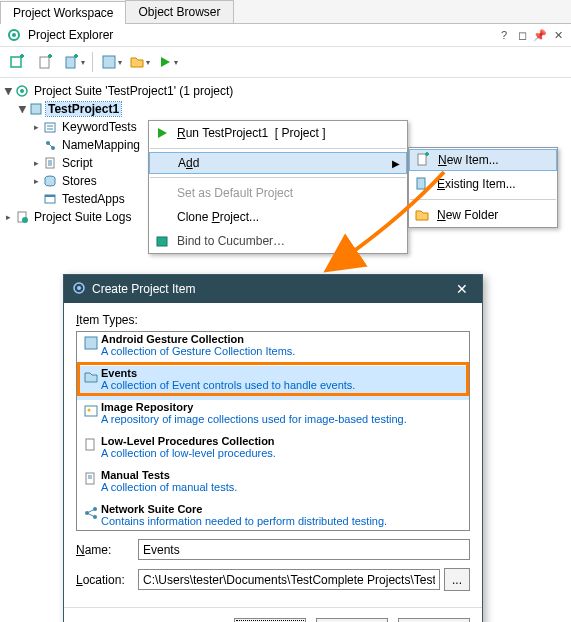  What do you see at coordinates (139, 62) in the screenshot?
I see `folder-dropdown` at bounding box center [139, 62].